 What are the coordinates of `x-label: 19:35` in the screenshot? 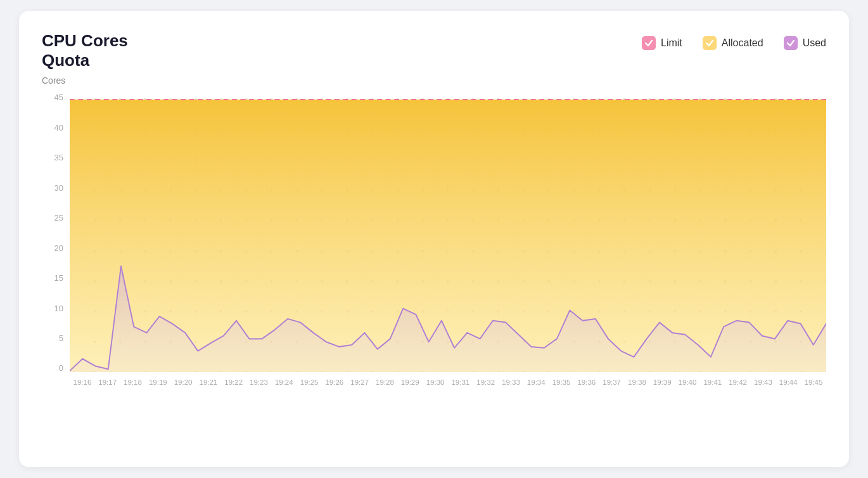 It's located at (561, 382).